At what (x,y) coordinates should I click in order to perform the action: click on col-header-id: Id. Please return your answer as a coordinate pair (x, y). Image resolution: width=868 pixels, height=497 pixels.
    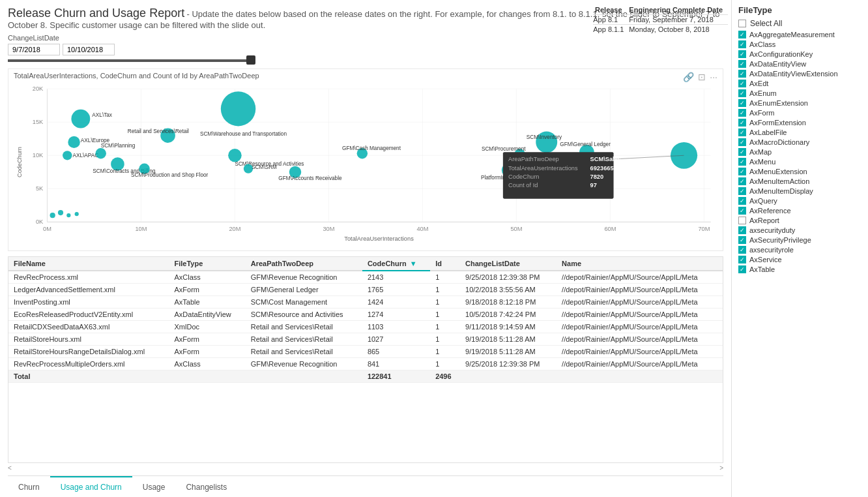
    Looking at the image, I should click on (445, 264).